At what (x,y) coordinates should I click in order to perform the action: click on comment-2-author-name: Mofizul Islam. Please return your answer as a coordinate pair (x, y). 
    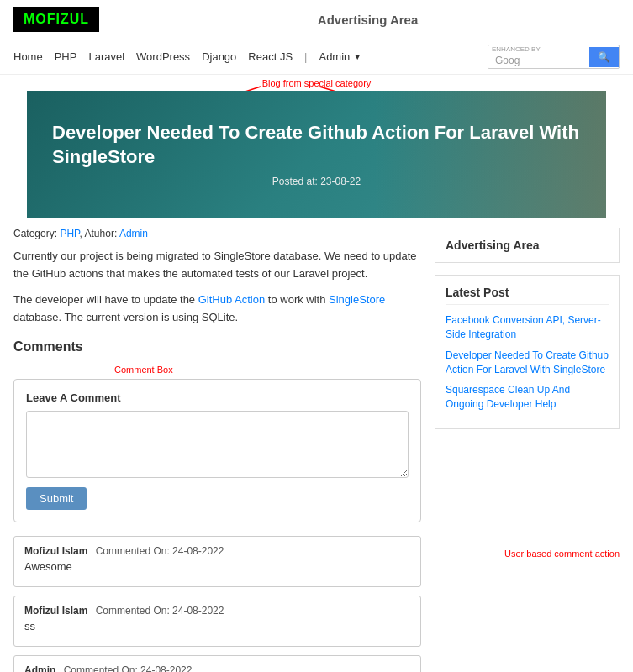
    Looking at the image, I should click on (55, 611).